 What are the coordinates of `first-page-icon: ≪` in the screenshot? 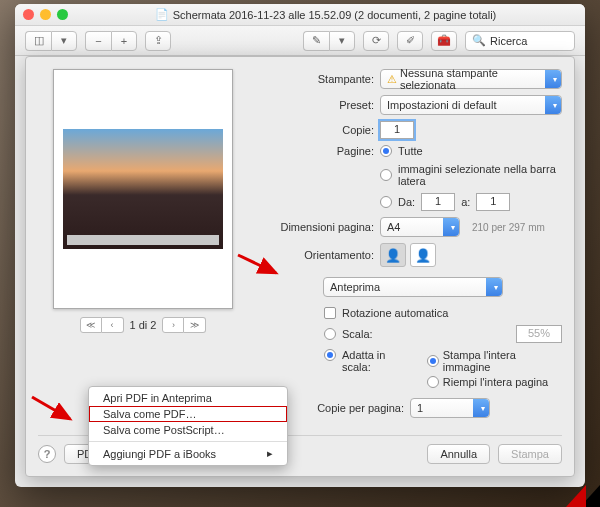 It's located at (91, 325).